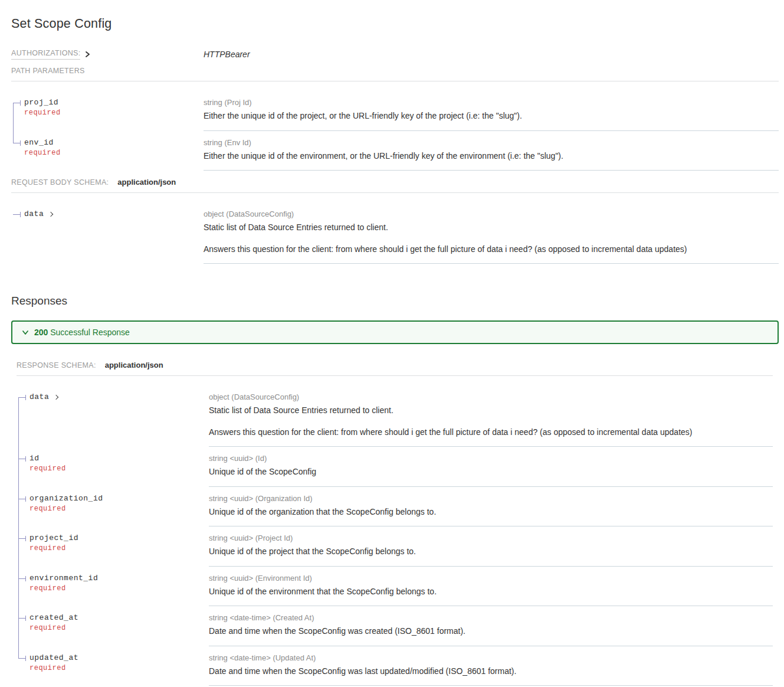  What do you see at coordinates (395, 666) in the screenshot?
I see `field-row-updated-at: updated_at required string <date-time> (…` at bounding box center [395, 666].